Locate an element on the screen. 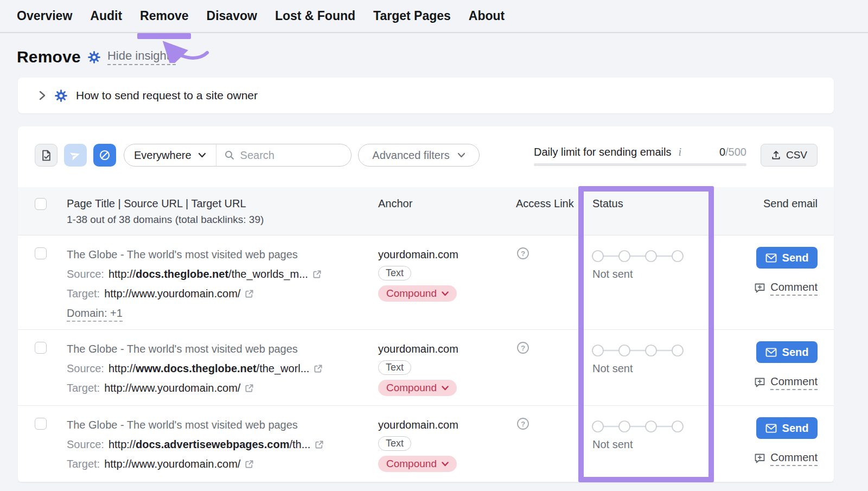  column-access-link: Access Link is located at coordinates (545, 204).